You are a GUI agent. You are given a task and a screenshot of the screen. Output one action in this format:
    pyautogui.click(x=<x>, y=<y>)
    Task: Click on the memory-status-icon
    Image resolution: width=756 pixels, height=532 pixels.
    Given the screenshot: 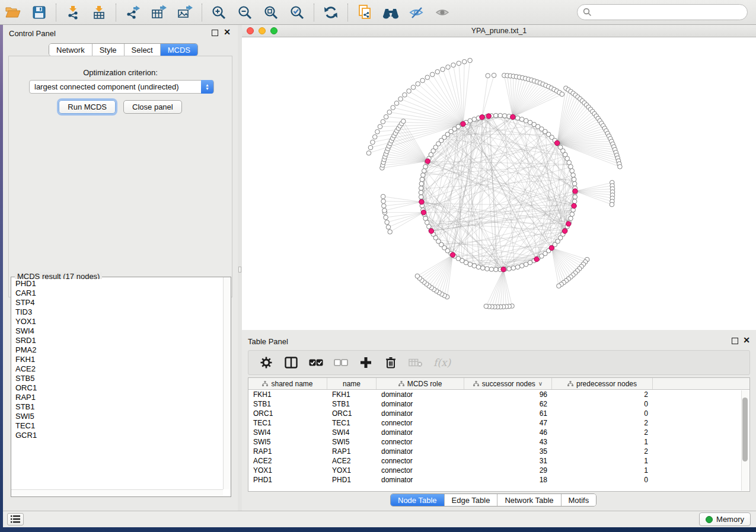 What is the action you would take?
    pyautogui.click(x=709, y=520)
    